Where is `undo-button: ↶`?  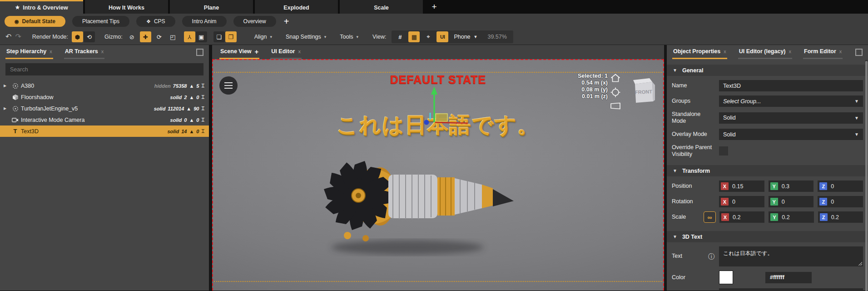
undo-button: ↶ is located at coordinates (8, 37).